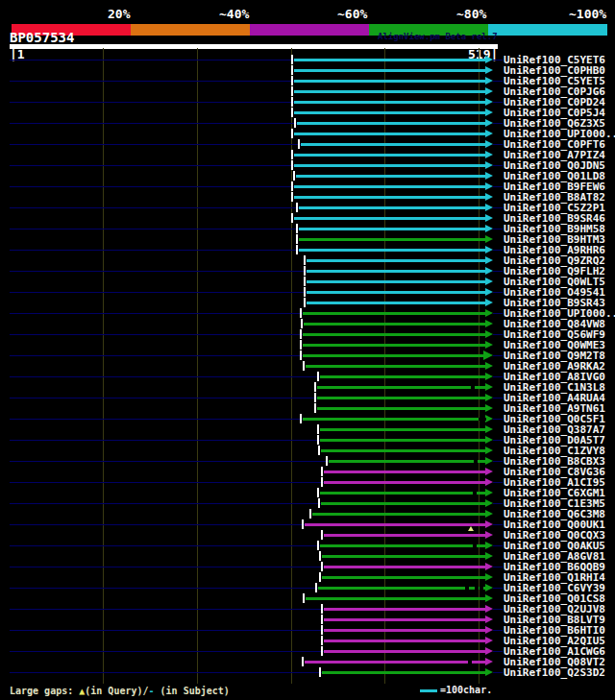 The image size is (615, 700). Describe the element at coordinates (254, 46) in the screenshot. I see `query-bar` at that location.